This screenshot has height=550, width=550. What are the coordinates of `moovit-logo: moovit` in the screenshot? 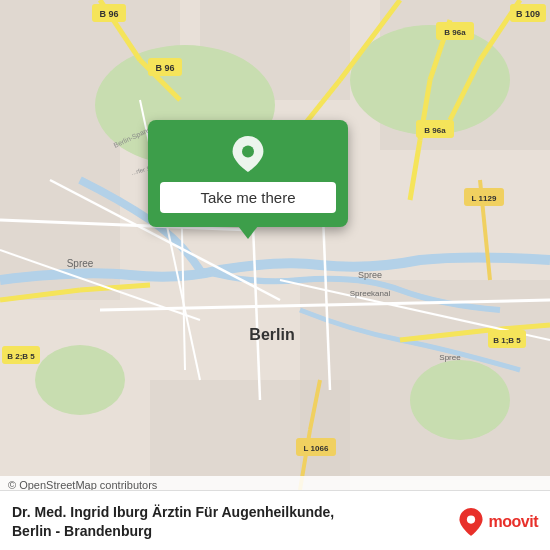 It's located at (498, 522).